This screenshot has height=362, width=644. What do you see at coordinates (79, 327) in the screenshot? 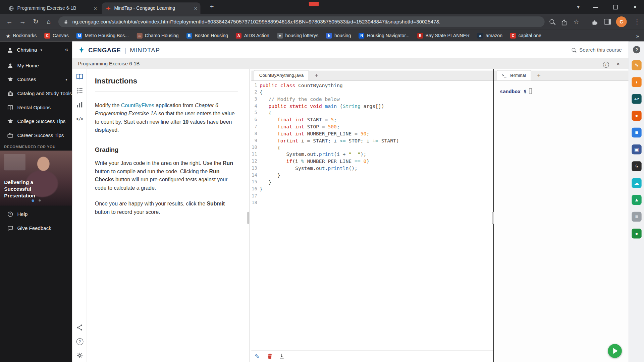
I see `share-nodes-icon` at bounding box center [79, 327].